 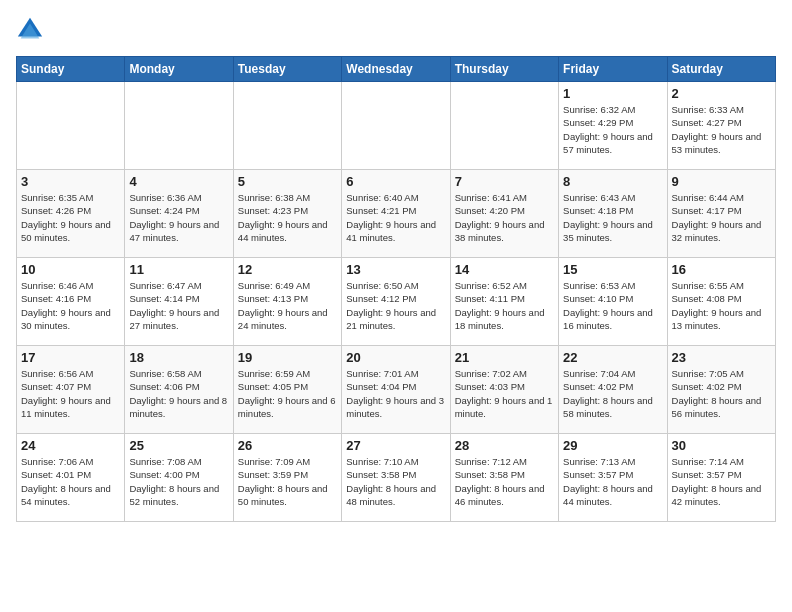 What do you see at coordinates (287, 70) in the screenshot?
I see `day-of-week-header: Tuesday` at bounding box center [287, 70].